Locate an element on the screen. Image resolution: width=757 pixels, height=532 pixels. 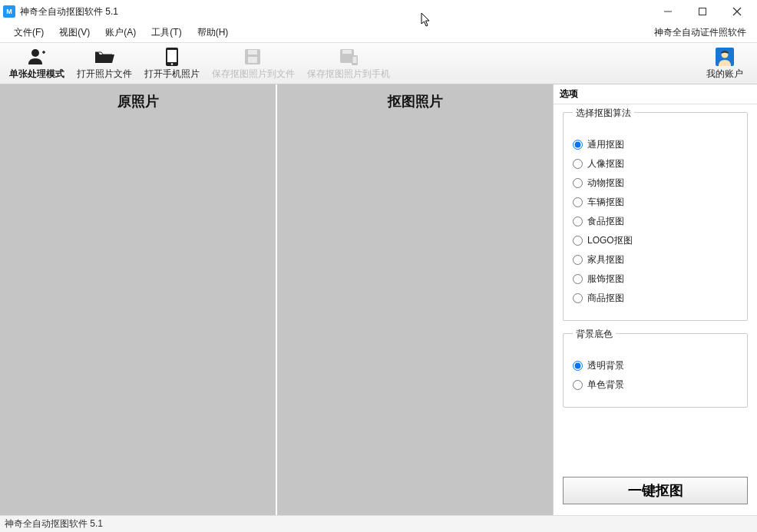
single-mode-label: 单张处理模式 is located at coordinates (37, 74).